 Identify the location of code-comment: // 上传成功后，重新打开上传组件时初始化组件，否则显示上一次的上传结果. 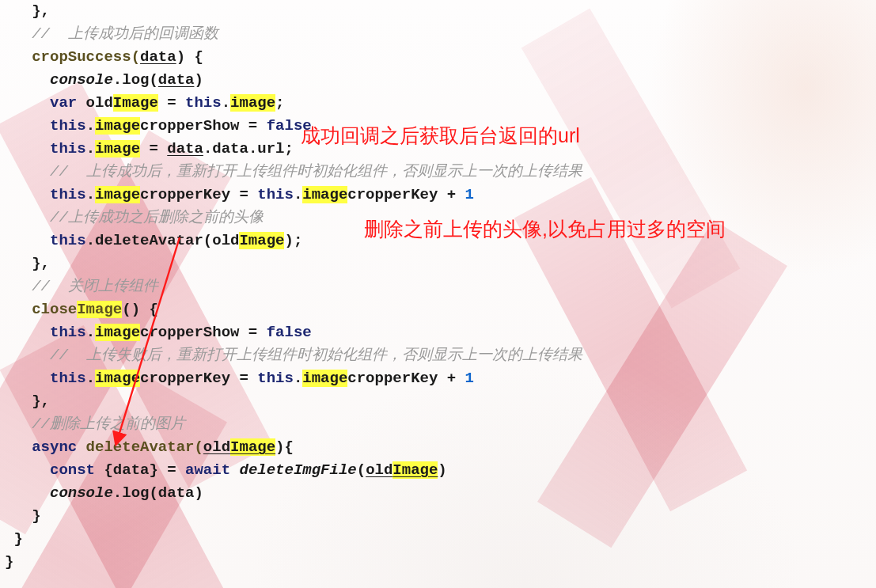
(294, 172).